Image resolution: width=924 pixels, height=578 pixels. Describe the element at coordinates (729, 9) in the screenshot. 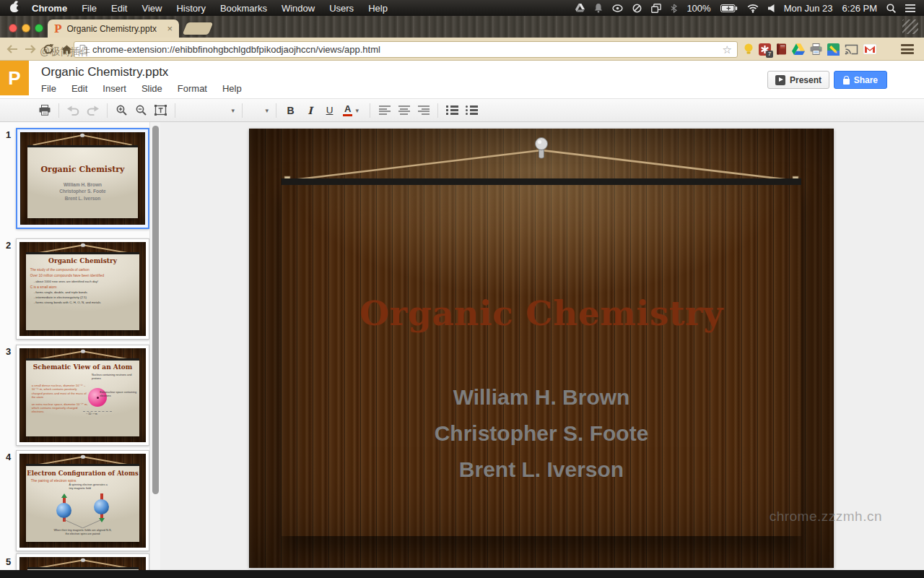

I see `battery-icon` at that location.